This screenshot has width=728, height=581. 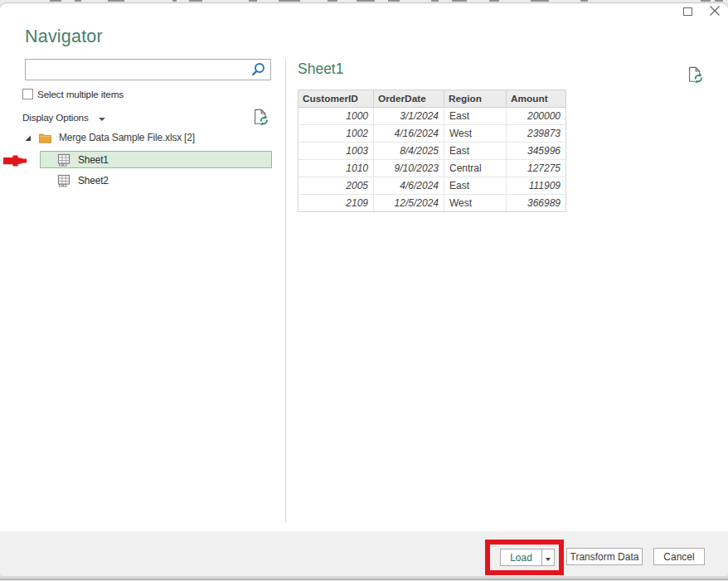 I want to click on table-cell: 239873, so click(x=536, y=134).